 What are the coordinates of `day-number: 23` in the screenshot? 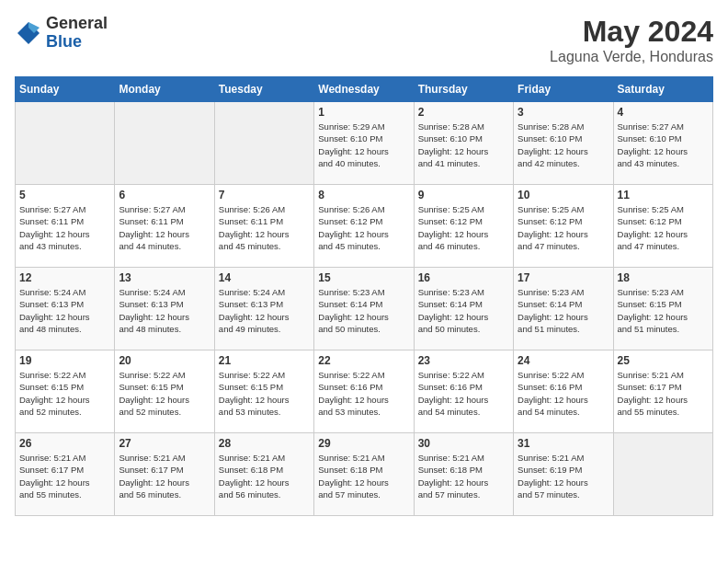 It's located at (463, 361).